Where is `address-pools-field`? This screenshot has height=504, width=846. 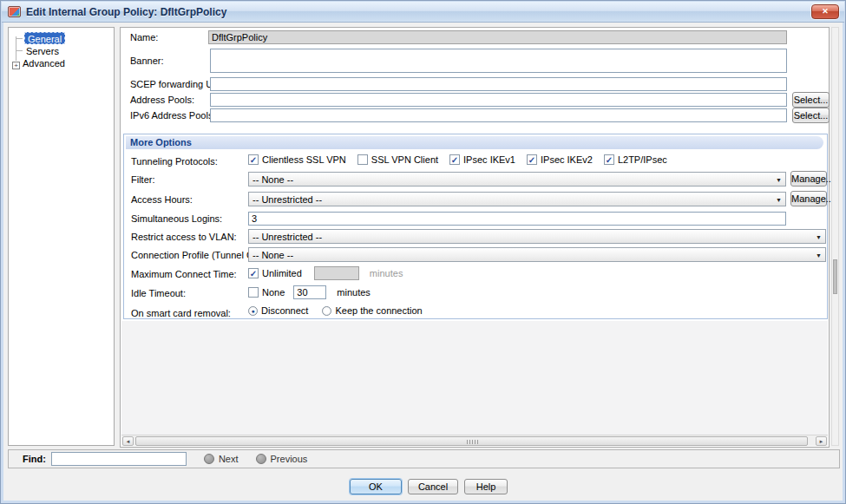
address-pools-field is located at coordinates (498, 100).